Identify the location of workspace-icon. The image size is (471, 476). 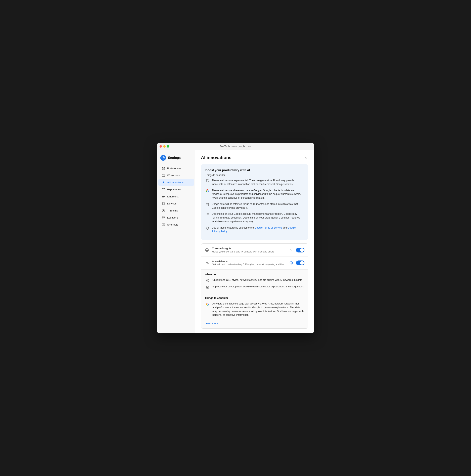
(163, 175).